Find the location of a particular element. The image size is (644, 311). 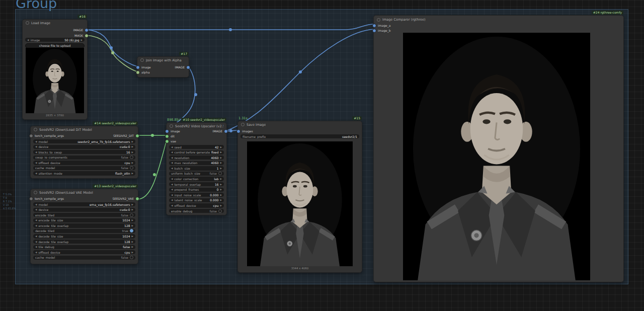

widget-control-before-generate: ◀control before generatefixed▶ is located at coordinates (196, 152).